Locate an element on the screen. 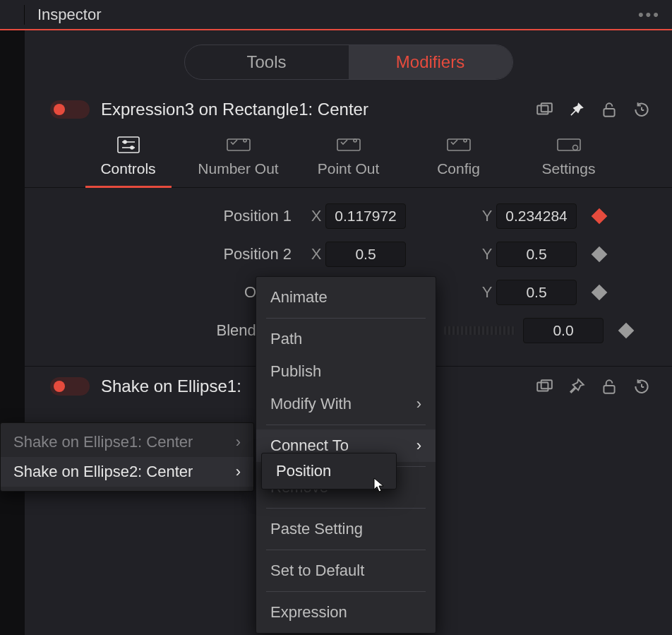 The image size is (672, 635). param-label: Position 1 is located at coordinates (168, 216).